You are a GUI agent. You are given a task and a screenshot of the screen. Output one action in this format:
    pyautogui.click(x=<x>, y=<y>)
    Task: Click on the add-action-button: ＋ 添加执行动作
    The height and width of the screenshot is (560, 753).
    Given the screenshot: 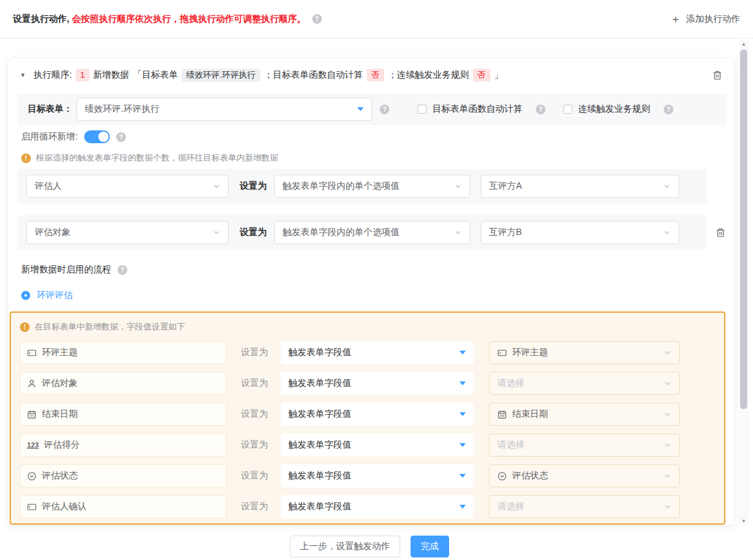 What is the action you would take?
    pyautogui.click(x=705, y=19)
    